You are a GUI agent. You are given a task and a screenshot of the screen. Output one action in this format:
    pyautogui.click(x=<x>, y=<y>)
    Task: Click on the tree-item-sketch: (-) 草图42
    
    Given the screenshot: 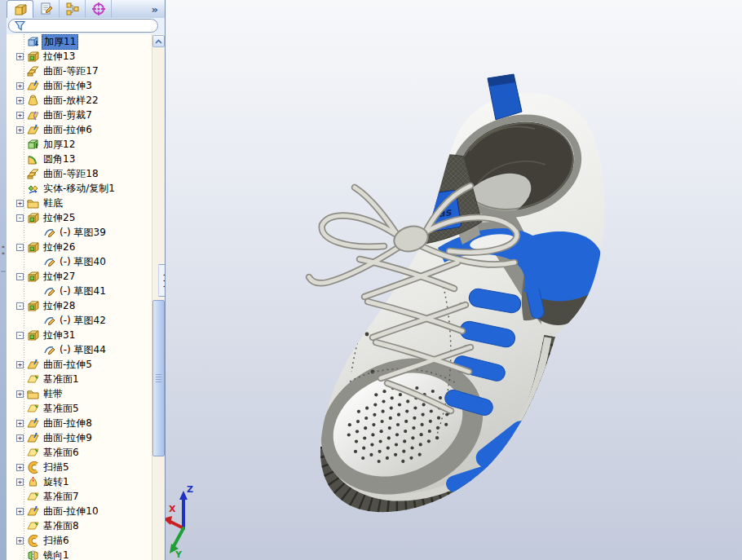 What is the action you would take?
    pyautogui.click(x=80, y=320)
    